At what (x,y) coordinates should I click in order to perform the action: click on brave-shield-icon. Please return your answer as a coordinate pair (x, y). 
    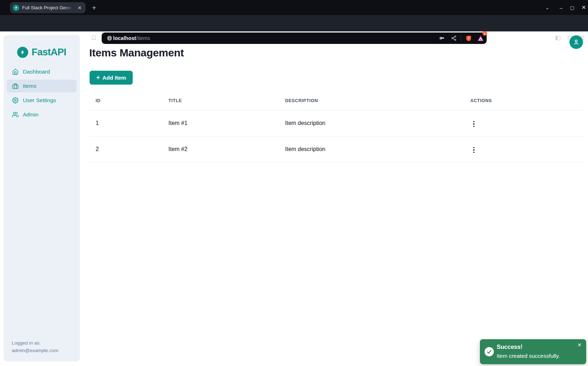
    Looking at the image, I should click on (468, 38).